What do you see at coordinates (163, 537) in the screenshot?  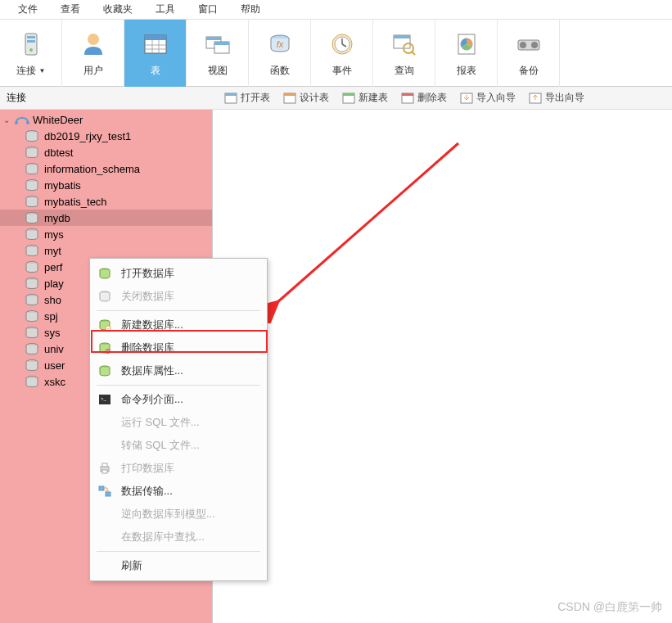 I see `context-menu-label: 在数据库中查找...` at bounding box center [163, 537].